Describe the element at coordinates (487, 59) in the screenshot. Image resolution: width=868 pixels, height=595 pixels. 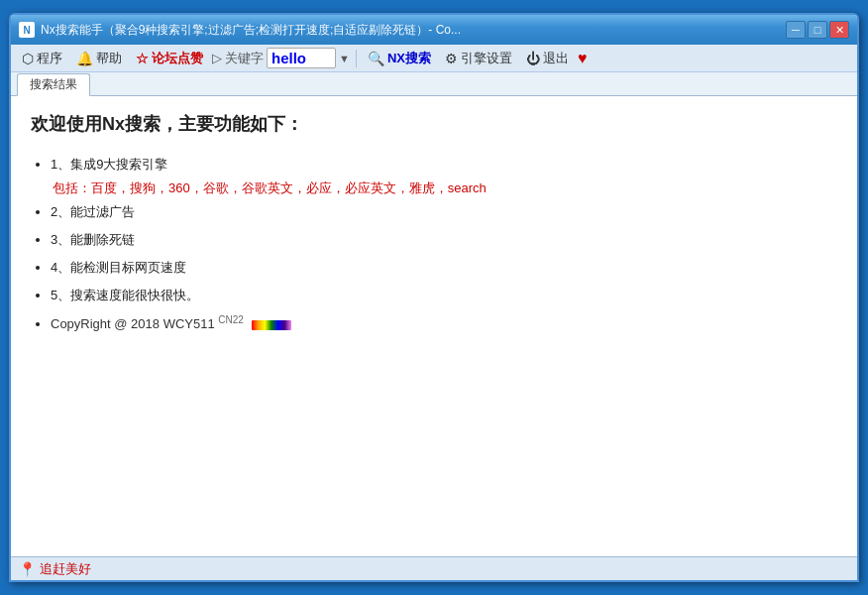
I see `menu-engine-settings-label: 引擎设置` at that location.